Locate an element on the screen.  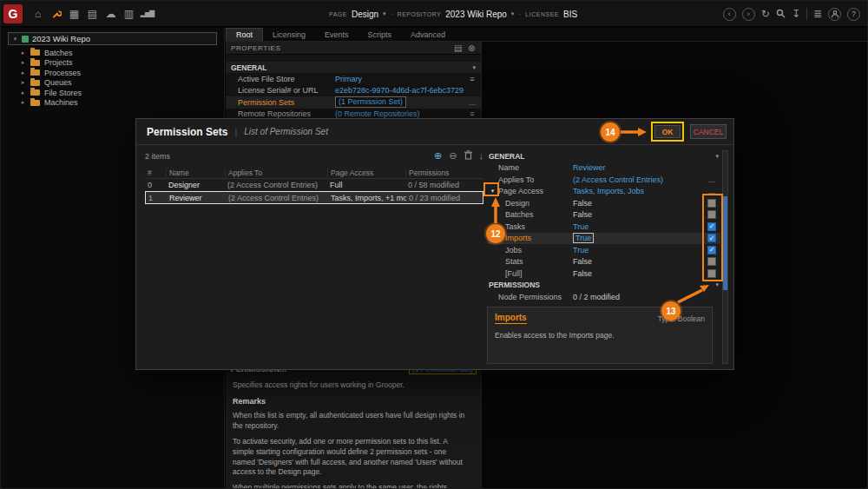
tree-root-node: ▾ 2023 Wiki Repo is located at coordinates (113, 38).